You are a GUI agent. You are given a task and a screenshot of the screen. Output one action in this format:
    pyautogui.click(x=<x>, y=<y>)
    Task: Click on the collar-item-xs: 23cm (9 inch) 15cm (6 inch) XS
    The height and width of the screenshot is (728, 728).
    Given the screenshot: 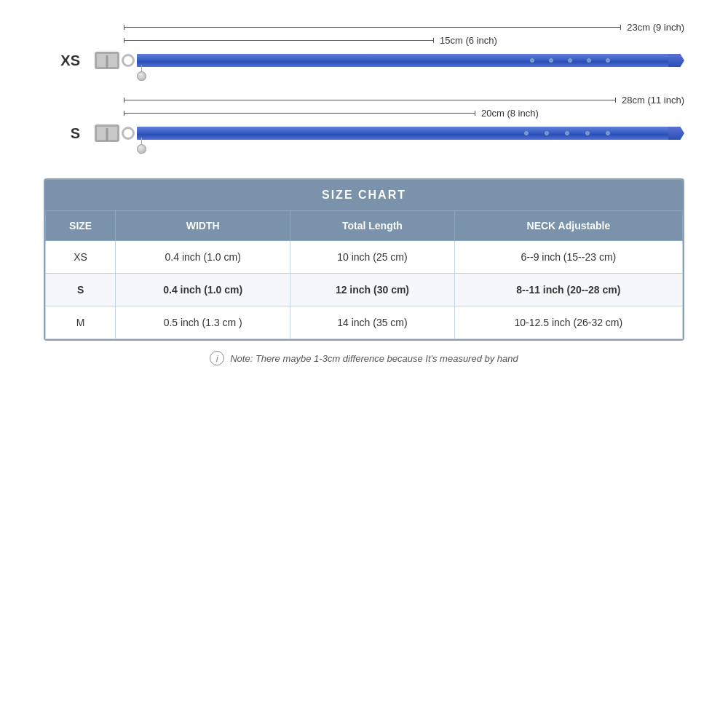 What is the action you would take?
    pyautogui.click(x=364, y=45)
    